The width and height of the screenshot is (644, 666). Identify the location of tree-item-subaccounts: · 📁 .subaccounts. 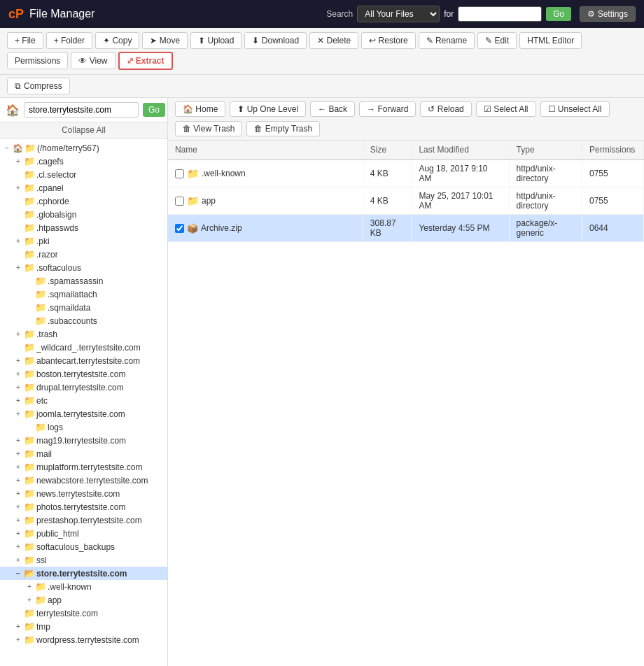
(84, 320).